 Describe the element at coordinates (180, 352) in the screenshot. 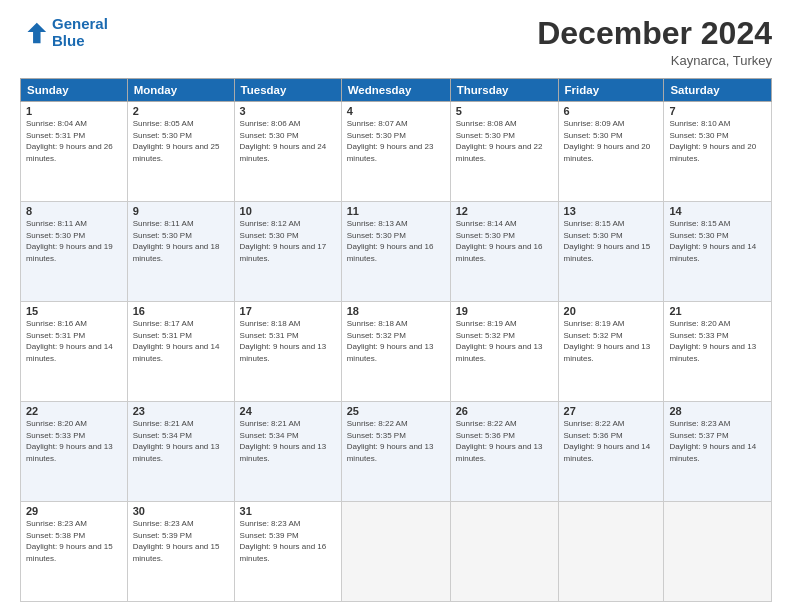

I see `calendar-cell-16: 16Sunrise: 8:17 AMSunset: 5:31 PMDayligh…` at that location.